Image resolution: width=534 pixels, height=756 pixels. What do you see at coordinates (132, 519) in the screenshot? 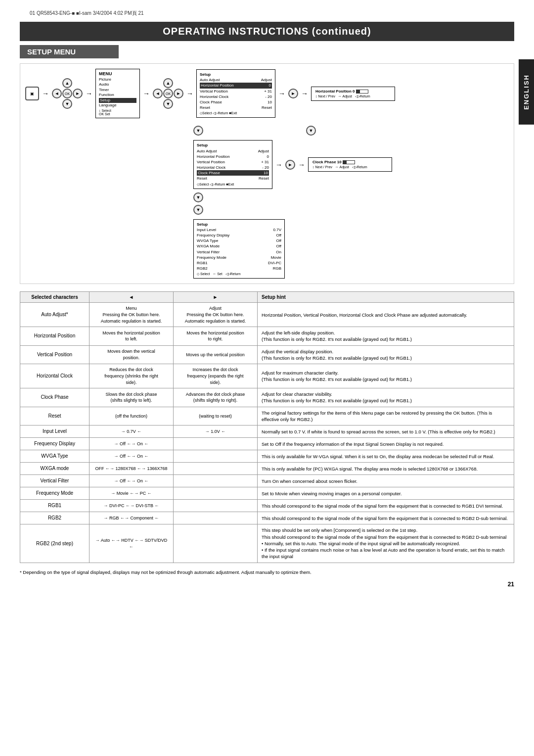
I see `table-cell-left-13: → RGB ←→ Component ←` at bounding box center [132, 519].